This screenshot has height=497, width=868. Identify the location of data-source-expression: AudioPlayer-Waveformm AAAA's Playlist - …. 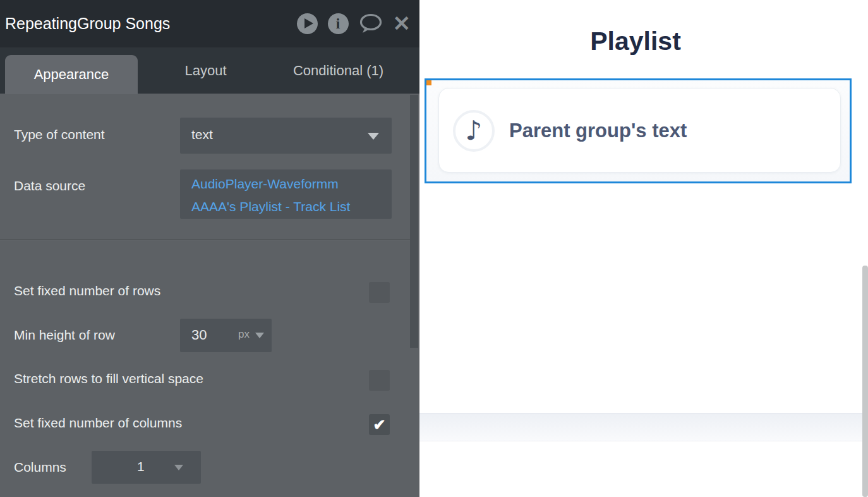
(286, 194).